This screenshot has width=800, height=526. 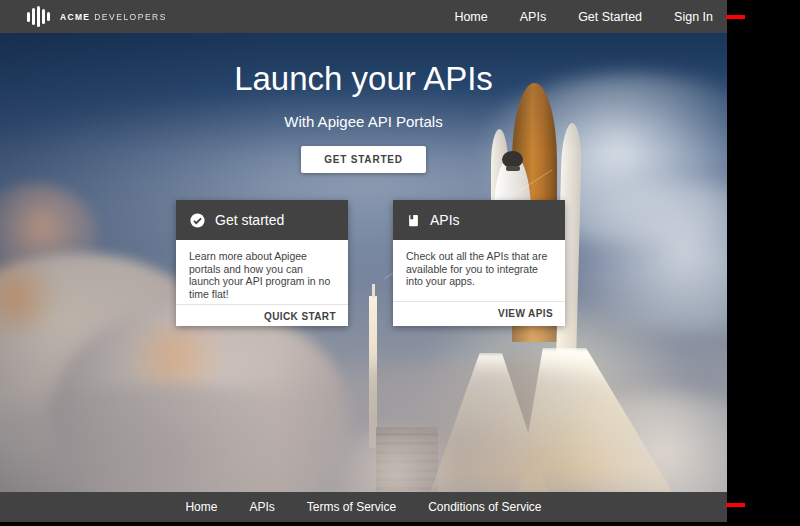 What do you see at coordinates (479, 263) in the screenshot?
I see `card-apis: APIs Check out all the APIs that are ava…` at bounding box center [479, 263].